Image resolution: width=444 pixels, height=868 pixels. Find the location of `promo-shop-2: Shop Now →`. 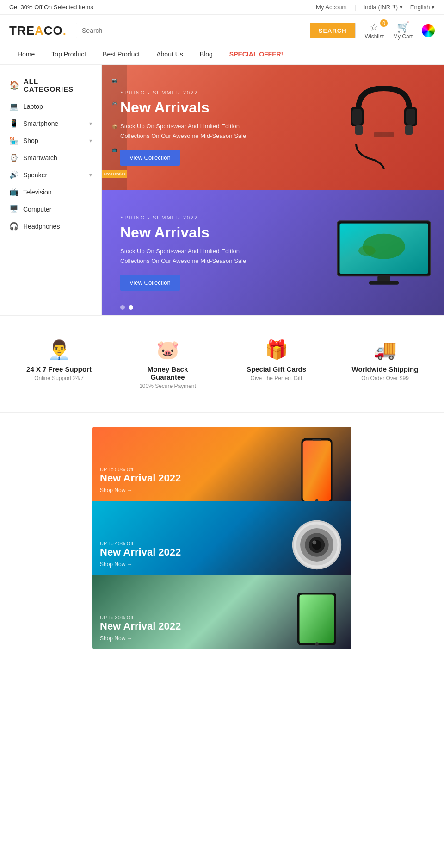

promo-shop-2: Shop Now → is located at coordinates (141, 564).